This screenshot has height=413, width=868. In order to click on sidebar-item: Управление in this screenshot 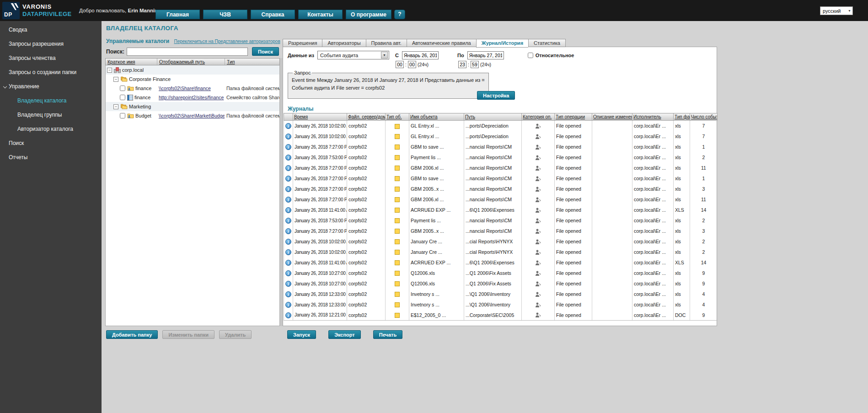, I will do `click(51, 87)`.